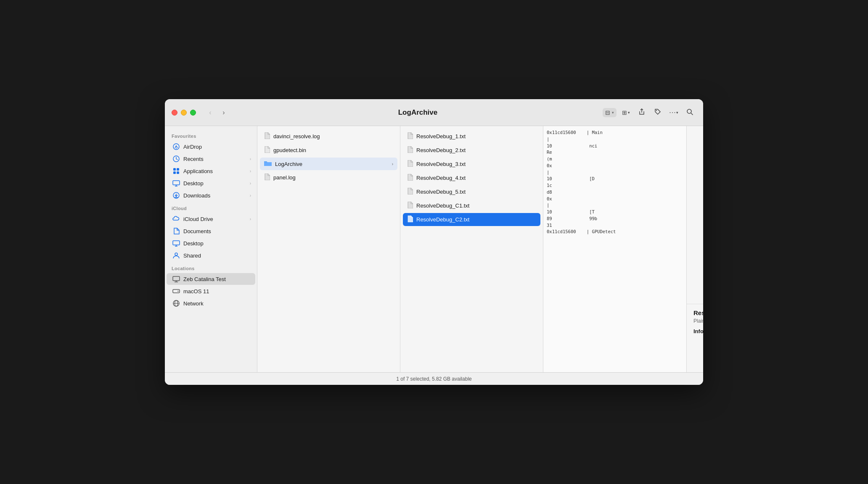  What do you see at coordinates (211, 279) in the screenshot?
I see `sidebar-item-zeb-catalina: Zeb Catalina Test` at bounding box center [211, 279].